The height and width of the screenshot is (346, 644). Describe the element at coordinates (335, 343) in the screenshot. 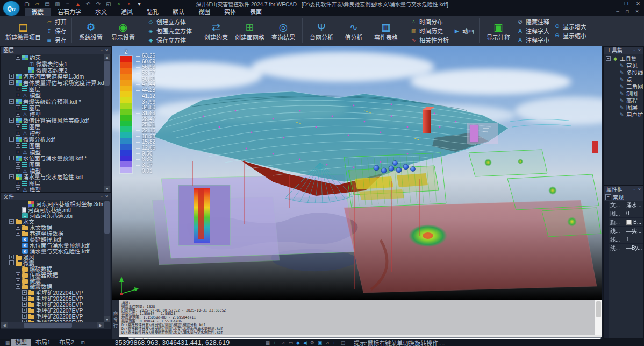

I see `isolate-objects-icon: ∟` at that location.